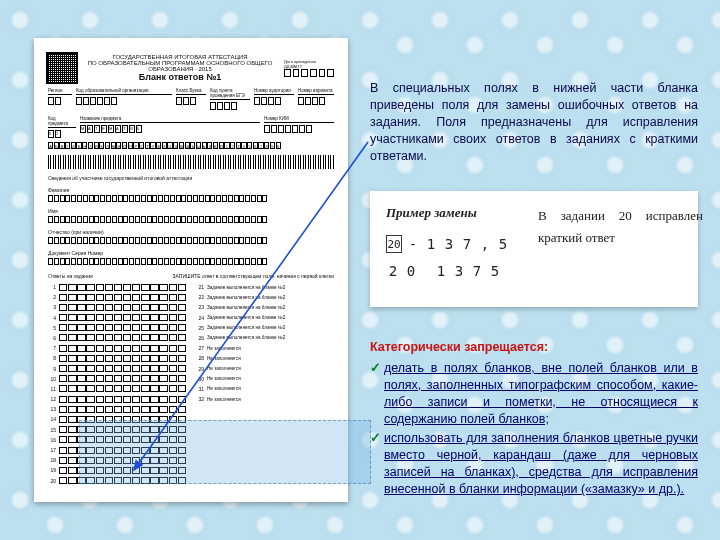 The image size is (720, 540). Describe the element at coordinates (117, 389) in the screenshot. I see `answer-row: 11` at that location.